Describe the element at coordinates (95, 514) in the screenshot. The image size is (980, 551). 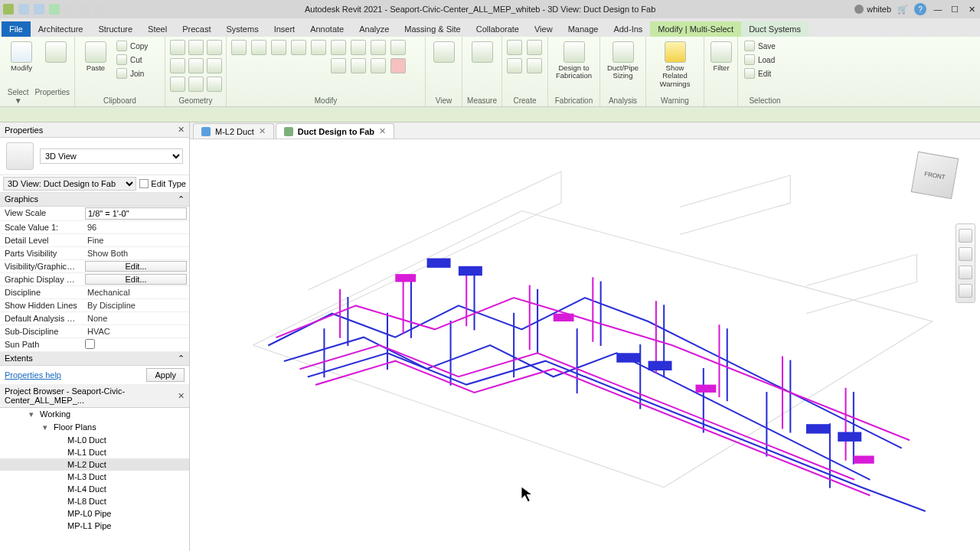
I see `browser-item-6: MP-L0 Pipe` at that location.